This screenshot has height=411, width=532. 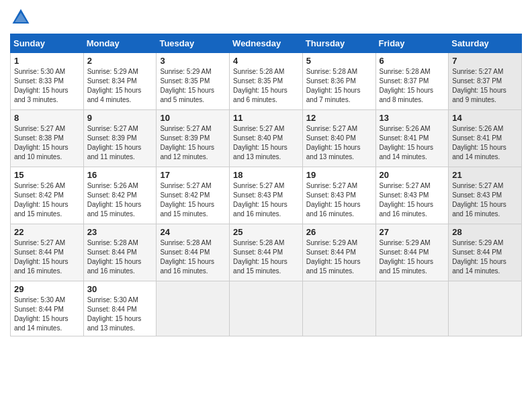 What do you see at coordinates (266, 82) in the screenshot?
I see `week-row-1: 1Sunrise: 5:30 AMSunset: 8:33 PMDaylight…` at bounding box center [266, 82].